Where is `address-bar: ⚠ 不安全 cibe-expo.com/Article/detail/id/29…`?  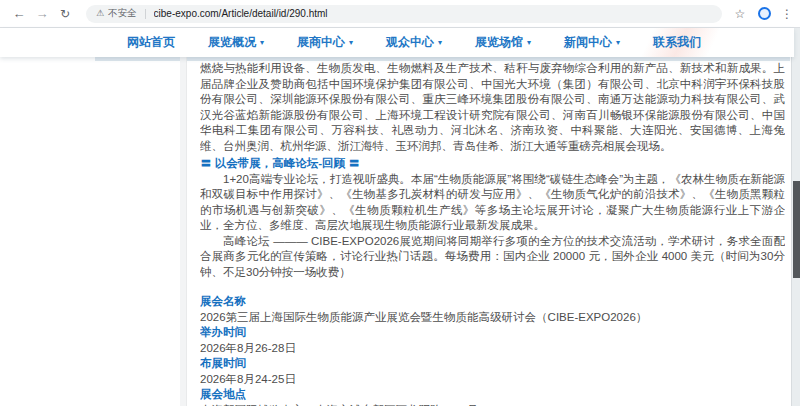
address-bar: ⚠ 不安全 cibe-expo.com/Article/detail/id/29… is located at coordinates (404, 14).